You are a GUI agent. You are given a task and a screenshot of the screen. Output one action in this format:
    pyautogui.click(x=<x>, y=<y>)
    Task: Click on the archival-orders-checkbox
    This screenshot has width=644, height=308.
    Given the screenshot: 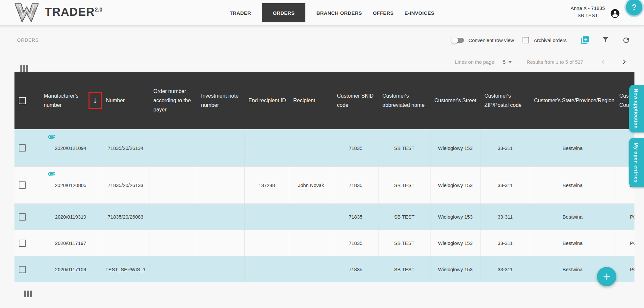 What is the action you would take?
    pyautogui.click(x=526, y=40)
    